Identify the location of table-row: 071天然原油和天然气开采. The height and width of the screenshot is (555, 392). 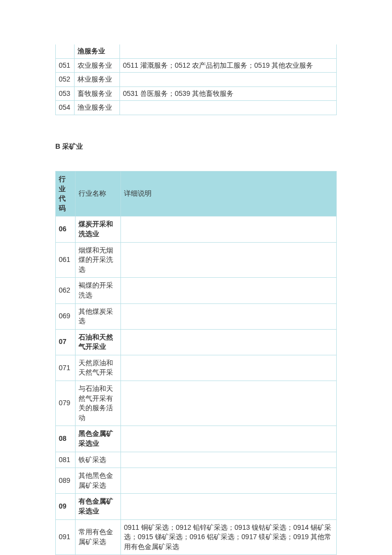
(196, 368).